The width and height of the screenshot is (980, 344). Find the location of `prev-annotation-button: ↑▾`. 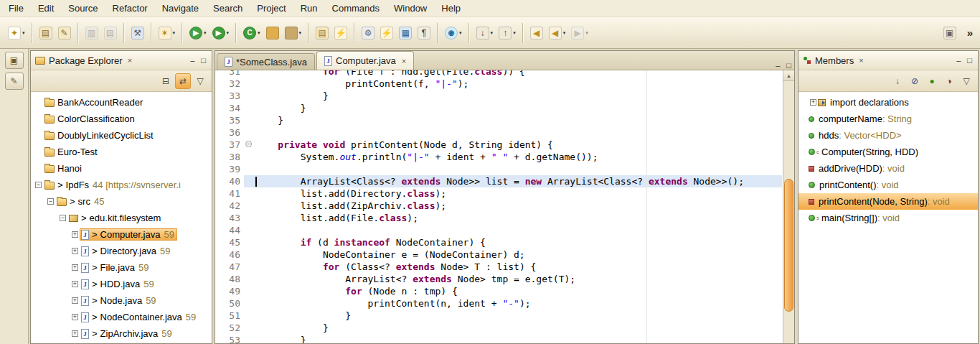

prev-annotation-button: ↑▾ is located at coordinates (507, 33).